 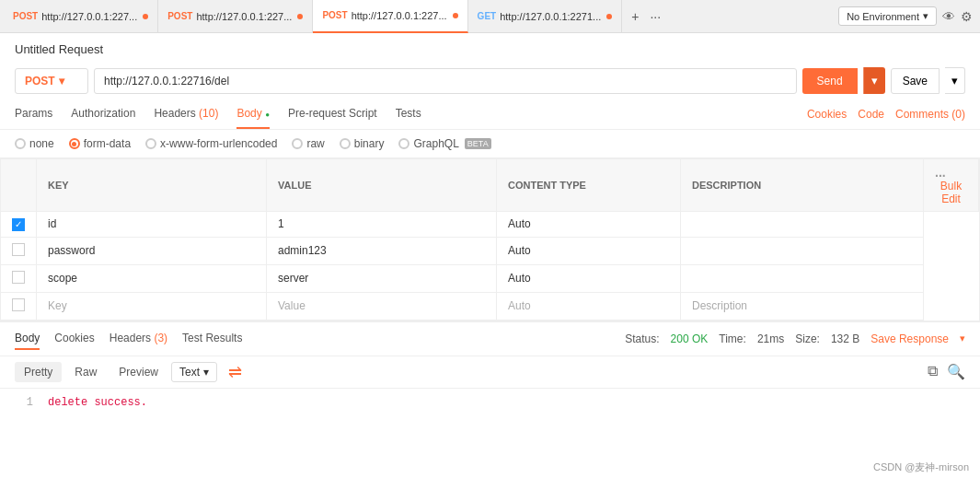 I want to click on raw-label: raw, so click(x=315, y=144).